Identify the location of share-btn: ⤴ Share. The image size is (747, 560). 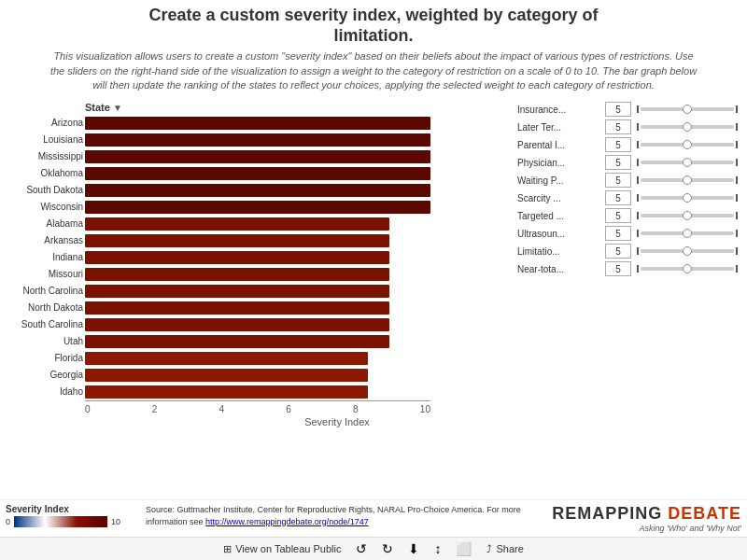
(504, 549).